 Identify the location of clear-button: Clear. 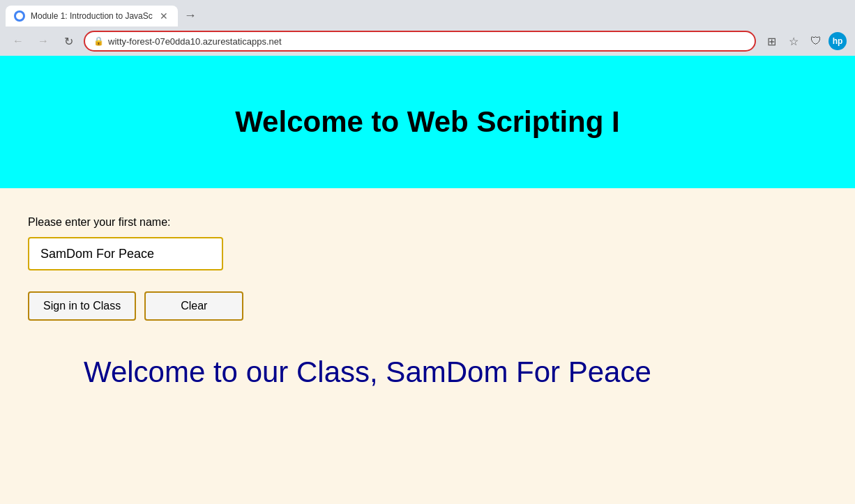
(194, 306).